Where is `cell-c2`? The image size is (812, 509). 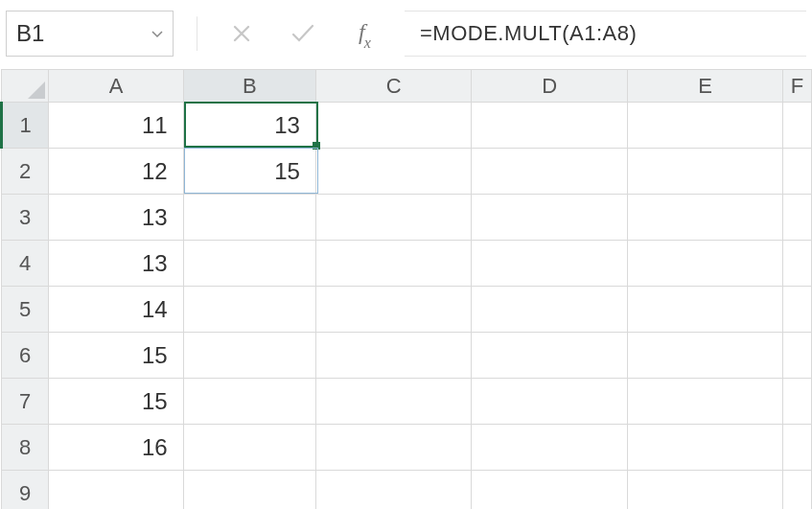 cell-c2 is located at coordinates (393, 172).